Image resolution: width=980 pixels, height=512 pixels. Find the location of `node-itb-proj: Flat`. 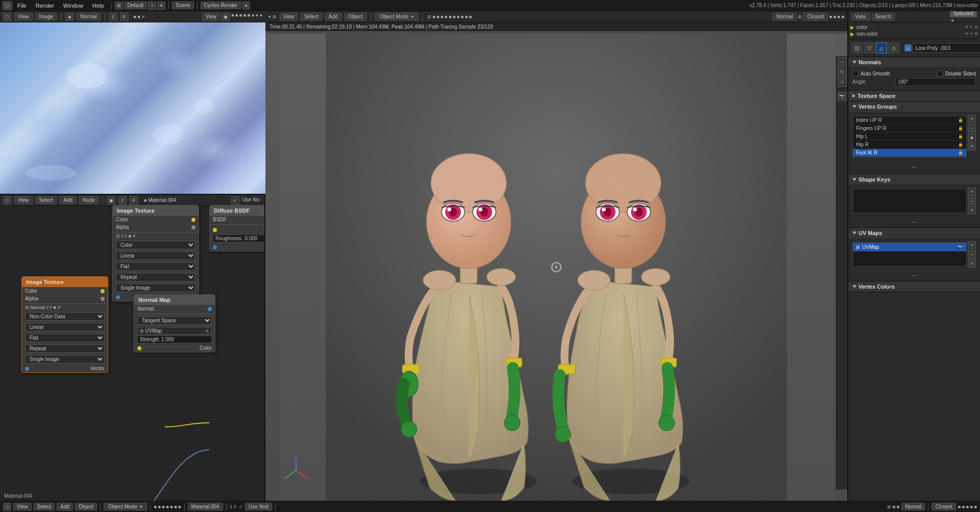

node-itb-proj: Flat is located at coordinates (65, 338).